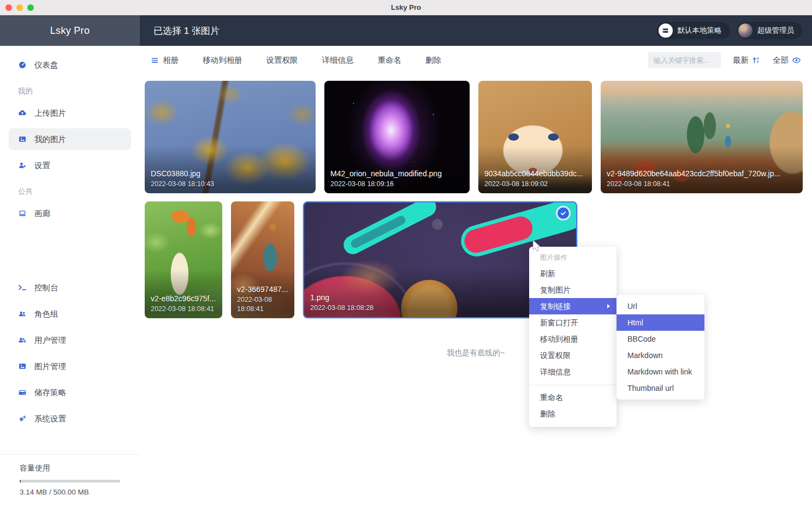 The width and height of the screenshot is (812, 506). I want to click on terminal-icon, so click(22, 288).